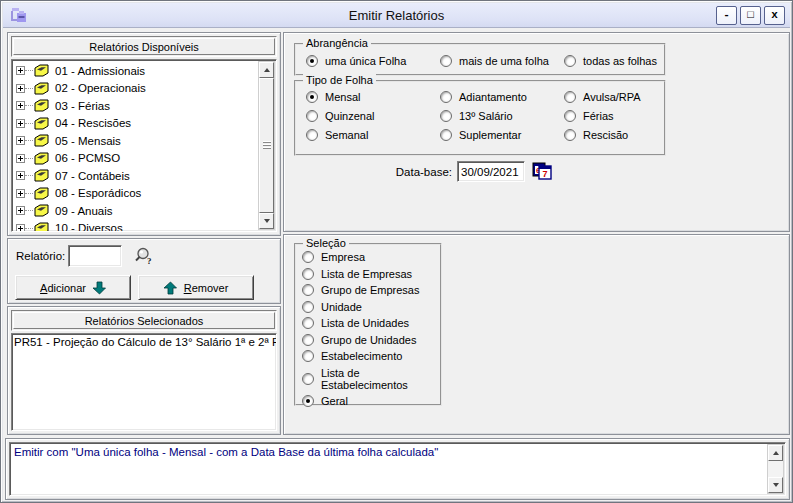  Describe the element at coordinates (398, 469) in the screenshot. I see `summary-textarea: Emitir com "Uma única folha - Mensal - c…` at that location.